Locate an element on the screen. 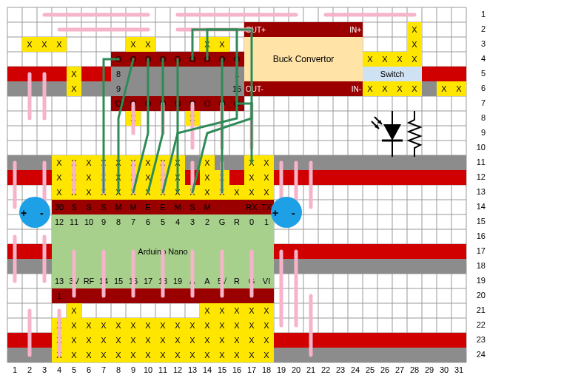  x-3-15: X is located at coordinates (222, 44).